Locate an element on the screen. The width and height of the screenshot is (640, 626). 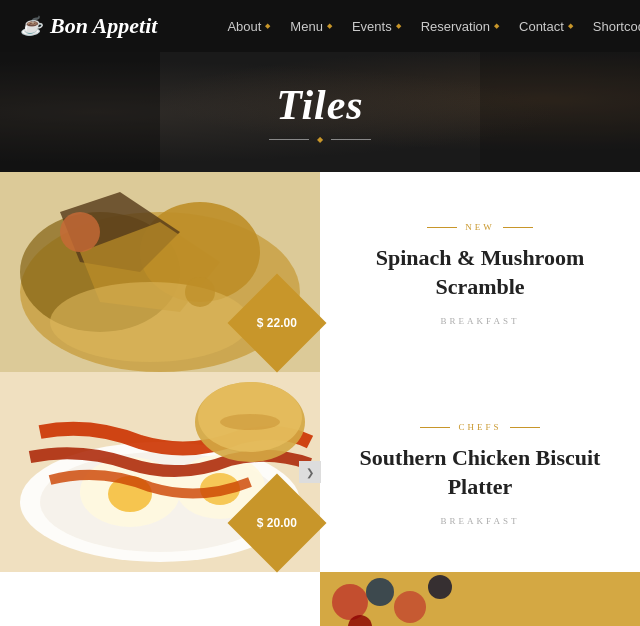
badge-line-right is located at coordinates (518, 228).